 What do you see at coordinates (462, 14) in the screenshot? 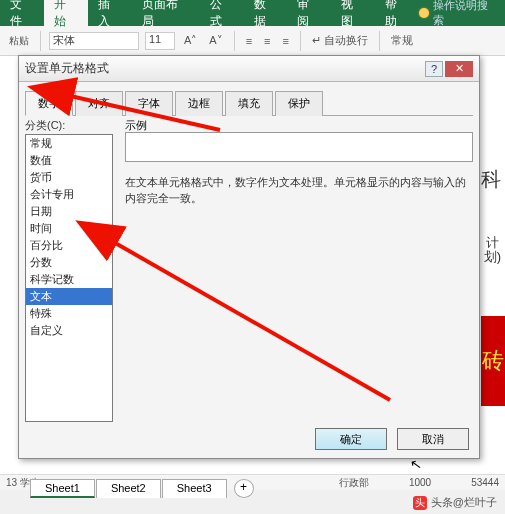
I see `tell-me-search: 操作说明搜索` at bounding box center [462, 14].